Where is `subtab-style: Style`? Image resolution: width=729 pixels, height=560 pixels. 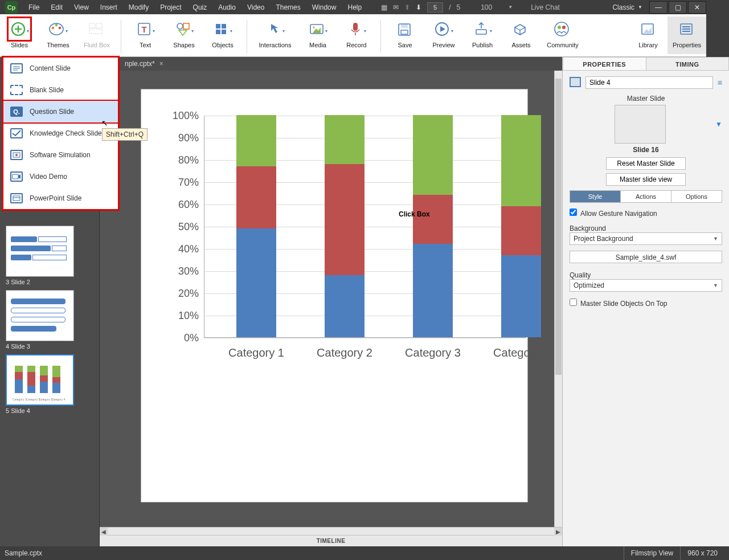 subtab-style: Style is located at coordinates (596, 197).